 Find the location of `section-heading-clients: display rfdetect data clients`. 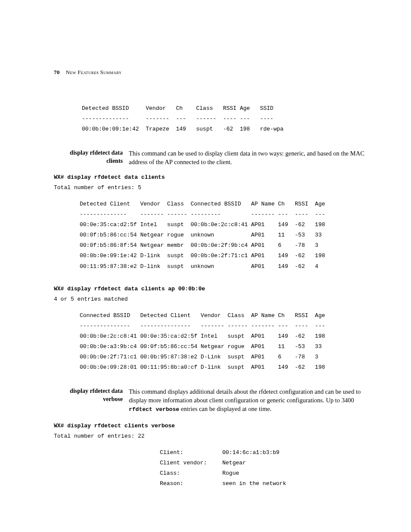

section-heading-clients: display rfdetect data clients is located at coordinates (91, 157).